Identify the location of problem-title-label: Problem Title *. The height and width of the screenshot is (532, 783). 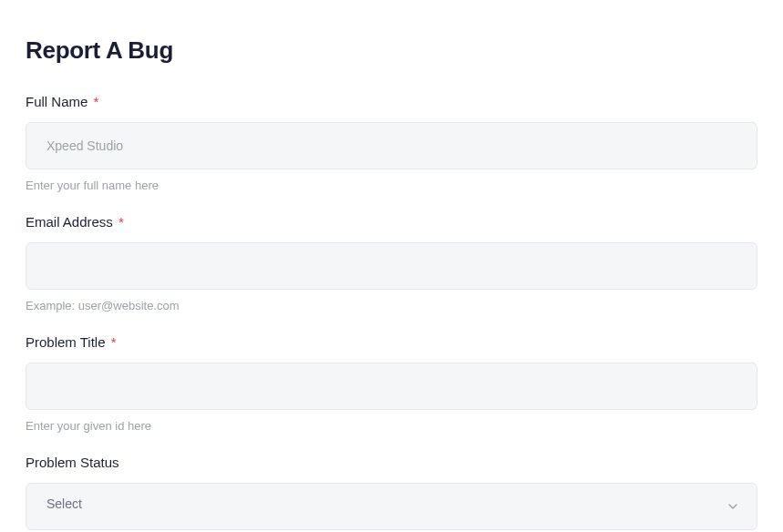
(392, 343).